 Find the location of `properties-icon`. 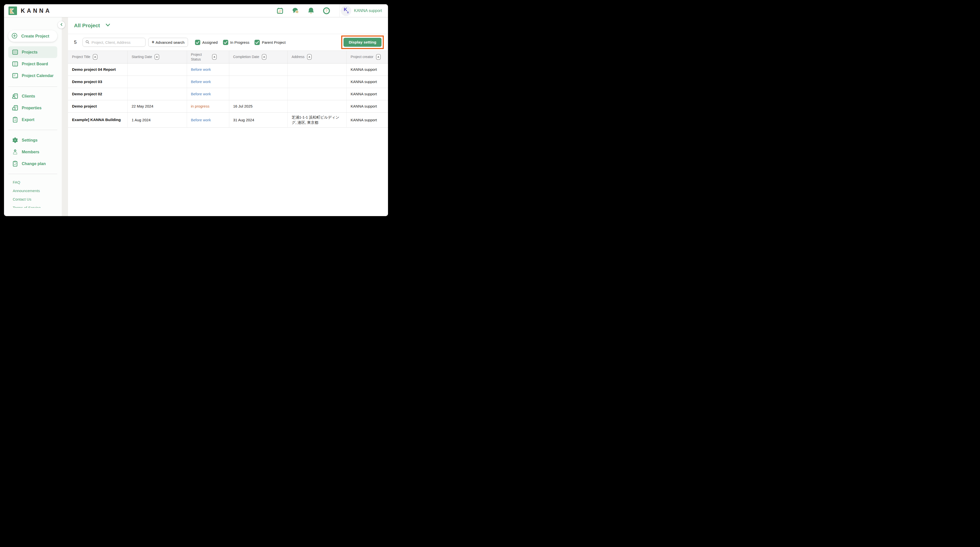

properties-icon is located at coordinates (15, 108).